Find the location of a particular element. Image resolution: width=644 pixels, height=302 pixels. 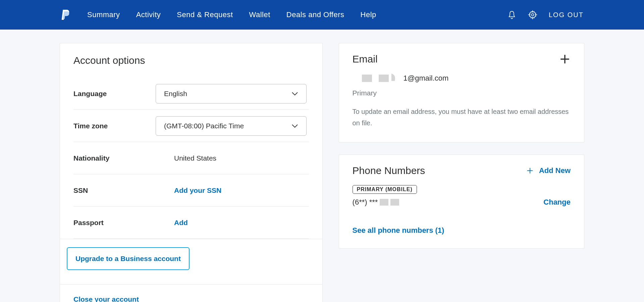

email-hint: To update an email address, you must hav… is located at coordinates (462, 117).